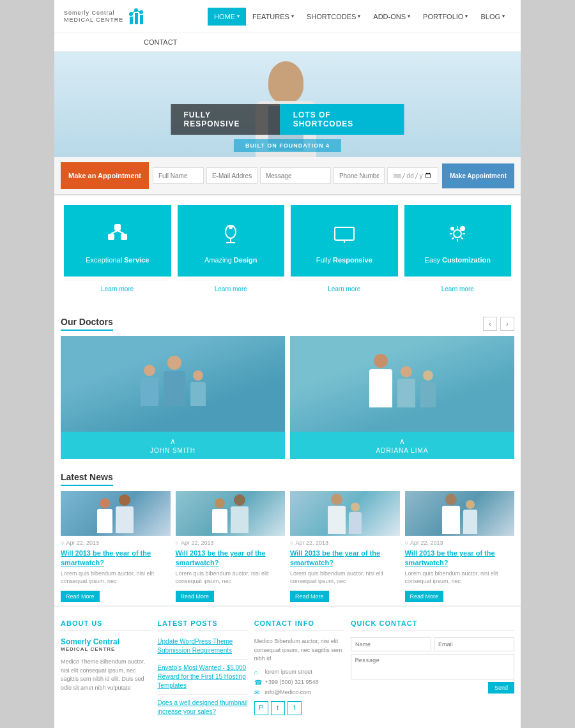 This screenshot has width=575, height=728. Describe the element at coordinates (391, 644) in the screenshot. I see `qc-name-input` at that location.